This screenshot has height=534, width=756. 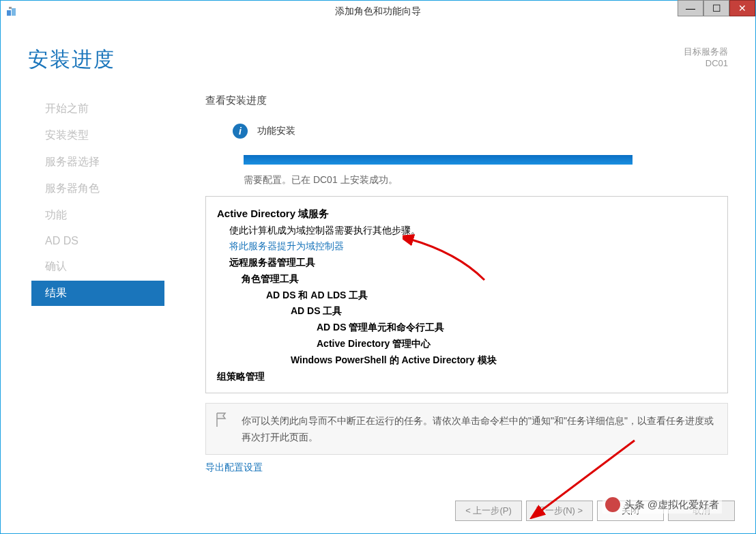 What do you see at coordinates (473, 247) in the screenshot?
I see `promote-dc-link: 将此服务器提升为域控制器` at bounding box center [473, 247].